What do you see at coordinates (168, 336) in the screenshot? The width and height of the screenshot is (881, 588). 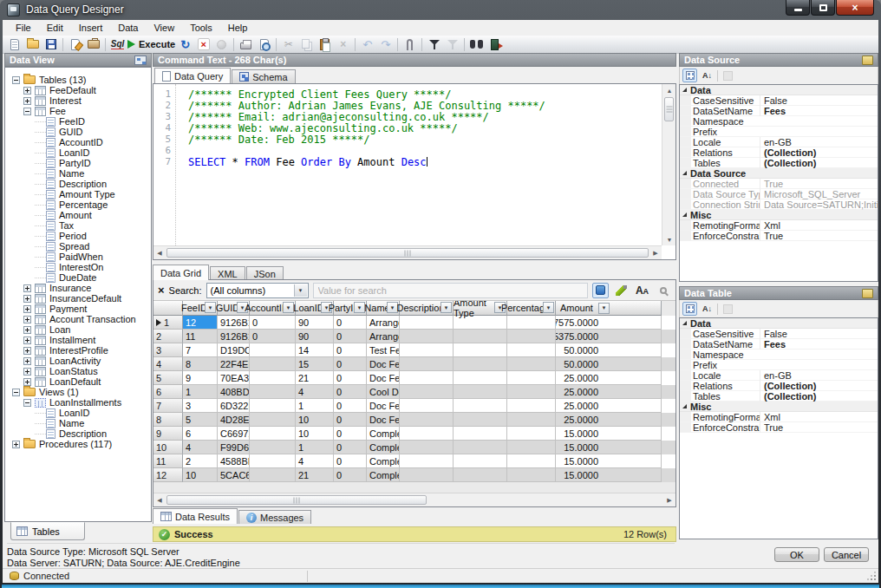 I see `row-header: 2` at bounding box center [168, 336].